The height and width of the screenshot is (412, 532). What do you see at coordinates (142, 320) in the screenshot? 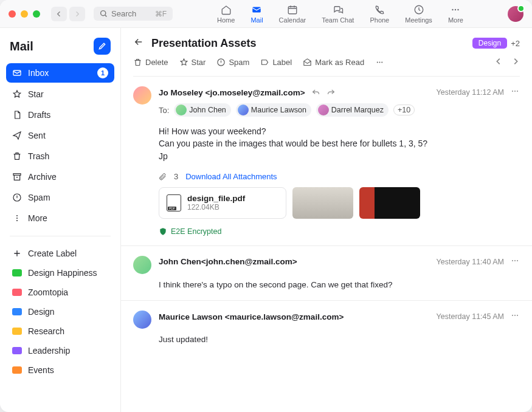
I see `sender-avatar` at bounding box center [142, 320].